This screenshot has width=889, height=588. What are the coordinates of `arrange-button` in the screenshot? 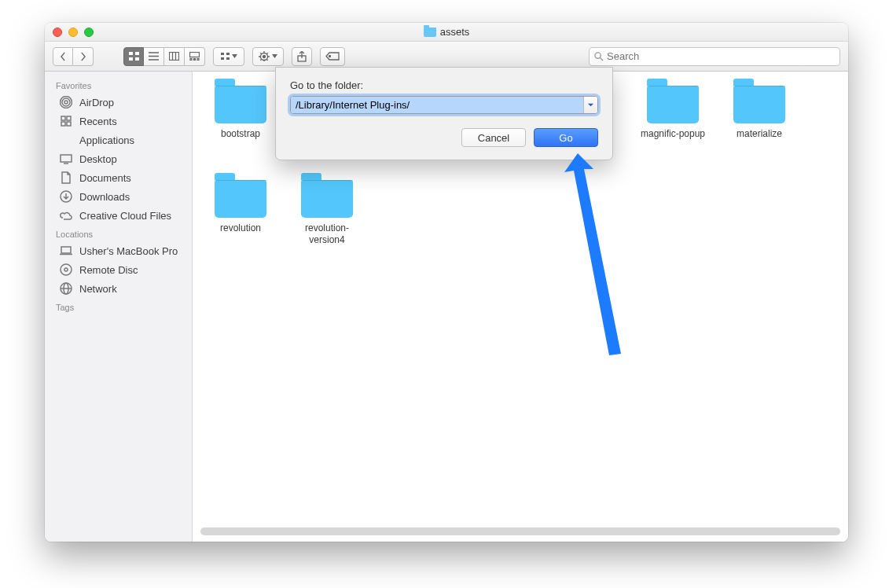 It's located at (229, 57).